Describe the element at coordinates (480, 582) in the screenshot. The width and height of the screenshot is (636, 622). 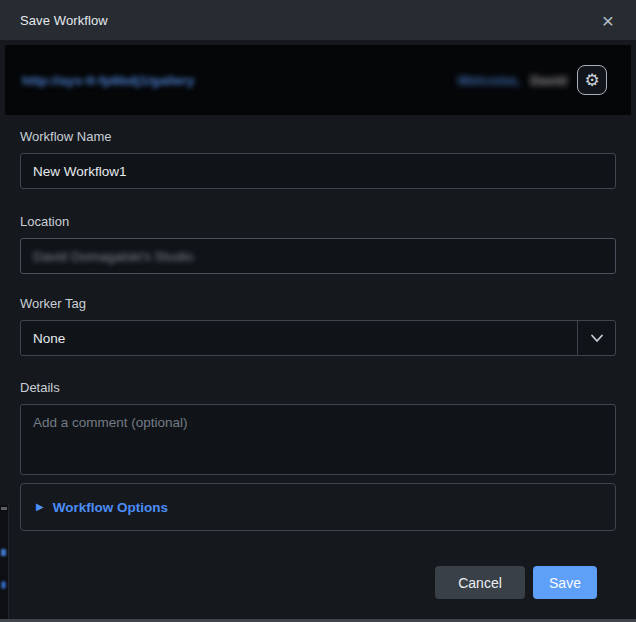
I see `cancel-button: Cancel` at that location.